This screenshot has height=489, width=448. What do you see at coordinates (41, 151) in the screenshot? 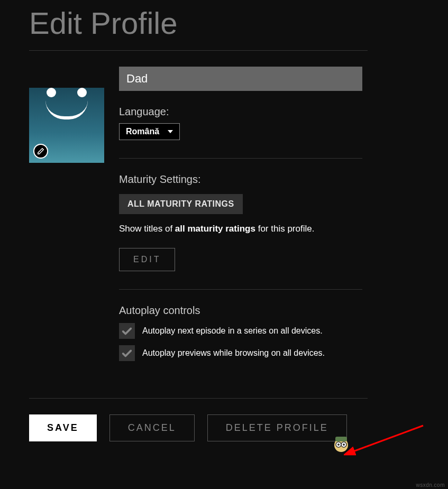
I see `edit-avatar-button` at bounding box center [41, 151].